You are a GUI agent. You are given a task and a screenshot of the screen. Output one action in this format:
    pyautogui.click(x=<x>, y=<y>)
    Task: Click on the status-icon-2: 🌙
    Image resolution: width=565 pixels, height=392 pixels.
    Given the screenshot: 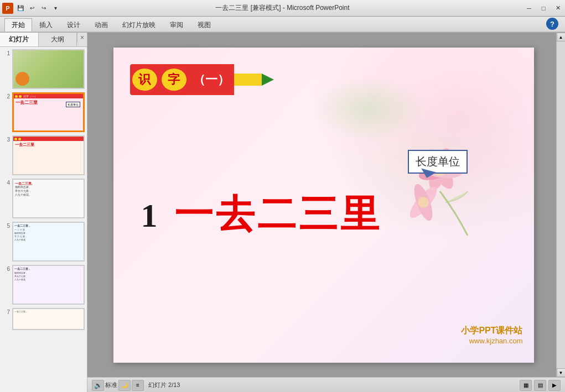 What is the action you would take?
    pyautogui.click(x=125, y=385)
    